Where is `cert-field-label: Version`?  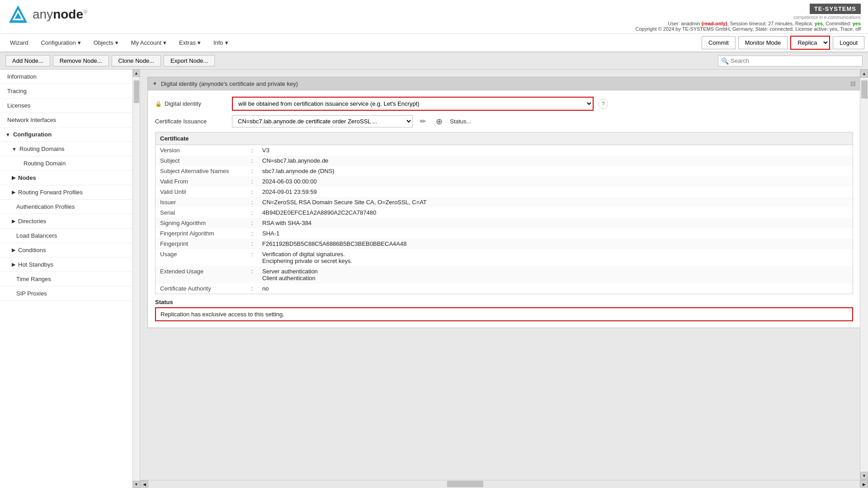
cert-field-label: Version is located at coordinates (203, 150).